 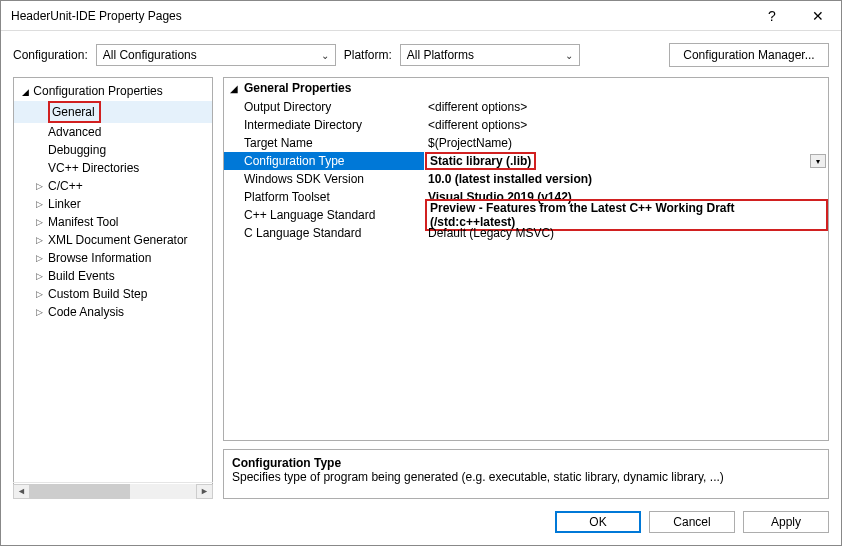 What do you see at coordinates (150, 55) in the screenshot?
I see `configuration-value: All Configurations` at bounding box center [150, 55].